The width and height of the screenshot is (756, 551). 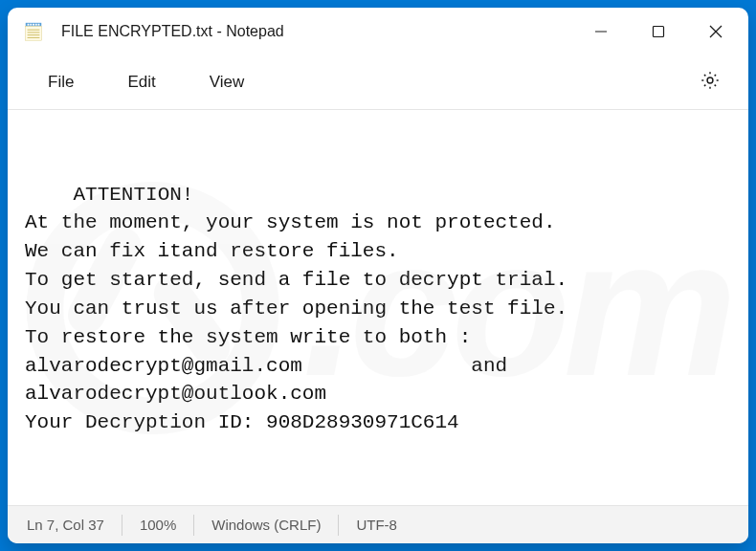 I want to click on statusbar: Ln 7, Col 37 100% Windows (CRLF) UTF-8, so click(x=378, y=524).